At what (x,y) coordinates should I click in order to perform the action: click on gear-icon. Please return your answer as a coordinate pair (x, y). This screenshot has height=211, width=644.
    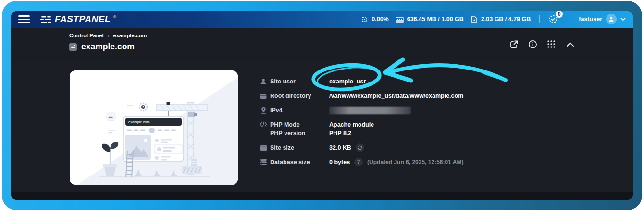
    Looking at the image, I should click on (143, 107).